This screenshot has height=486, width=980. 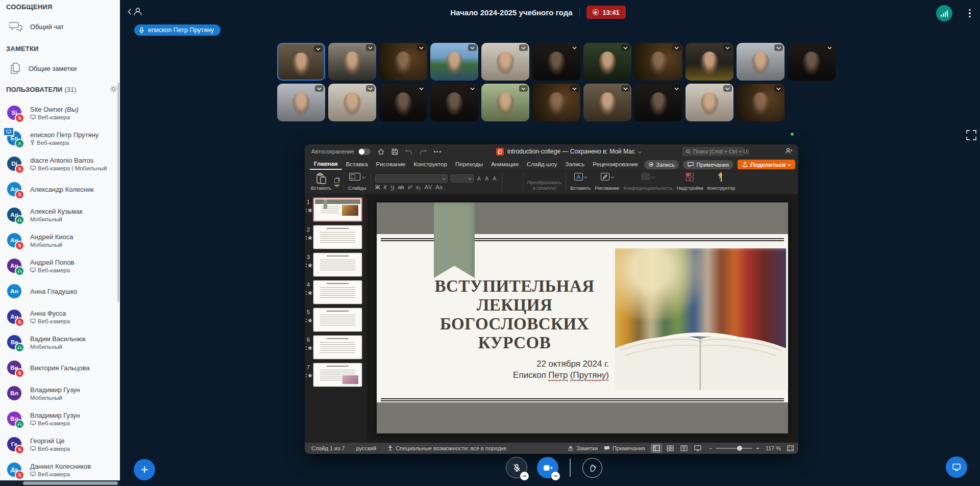 What do you see at coordinates (734, 448) in the screenshot?
I see `zoom-slider` at bounding box center [734, 448].